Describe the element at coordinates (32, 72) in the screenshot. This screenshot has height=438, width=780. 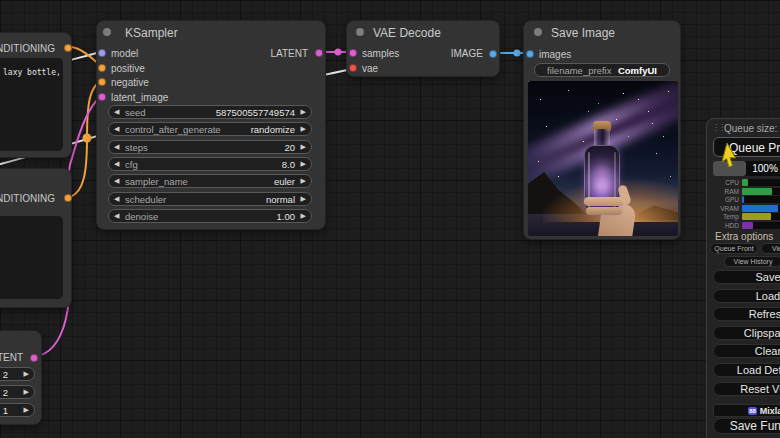
I see `prompt-text: laxy bottle,` at that location.